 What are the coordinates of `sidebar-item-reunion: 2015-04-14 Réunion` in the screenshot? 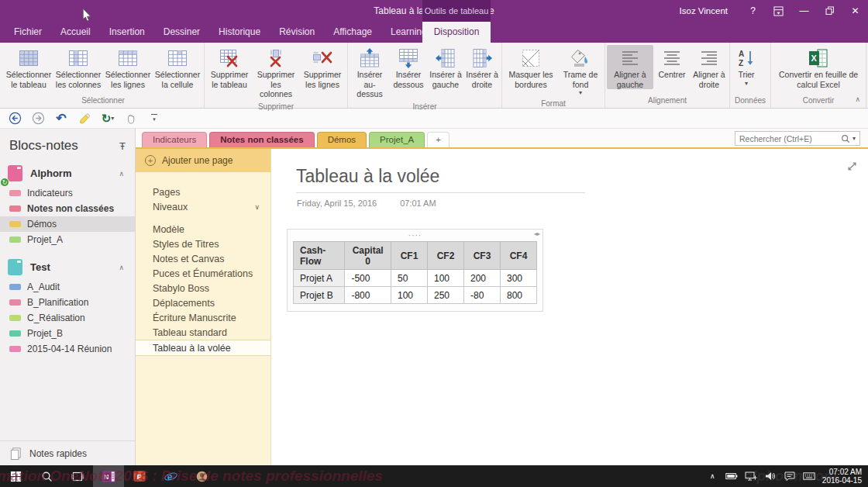 It's located at (67, 349).